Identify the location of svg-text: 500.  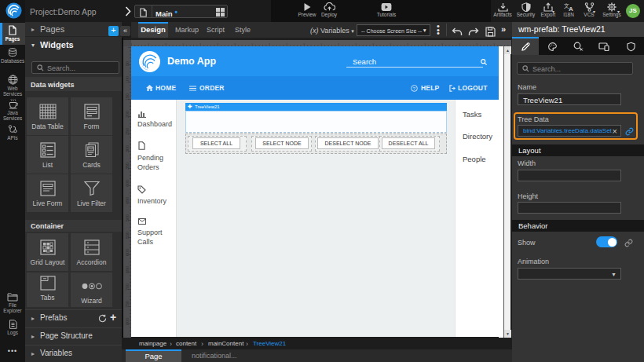
(127, 218).